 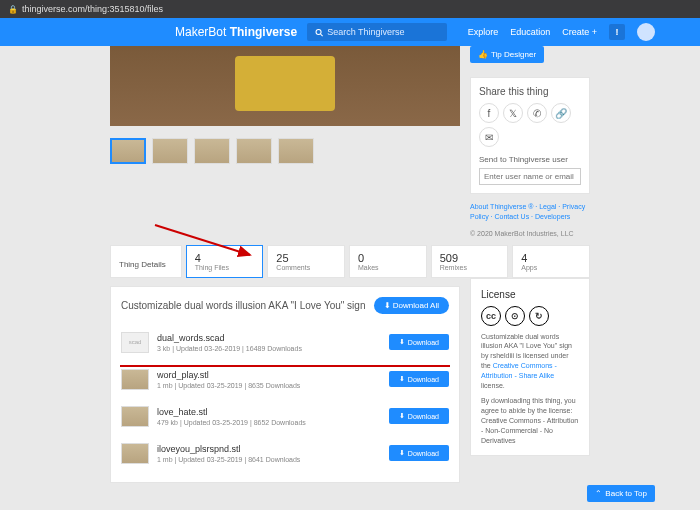 What do you see at coordinates (285, 149) in the screenshot?
I see `thumbnail-row` at bounding box center [285, 149].